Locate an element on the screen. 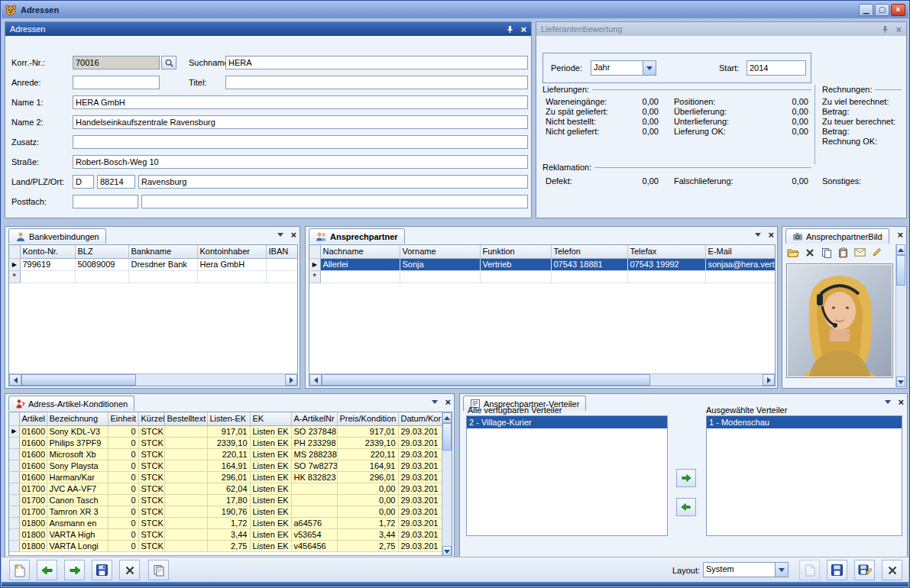  scroll-up-icon is located at coordinates (447, 418).